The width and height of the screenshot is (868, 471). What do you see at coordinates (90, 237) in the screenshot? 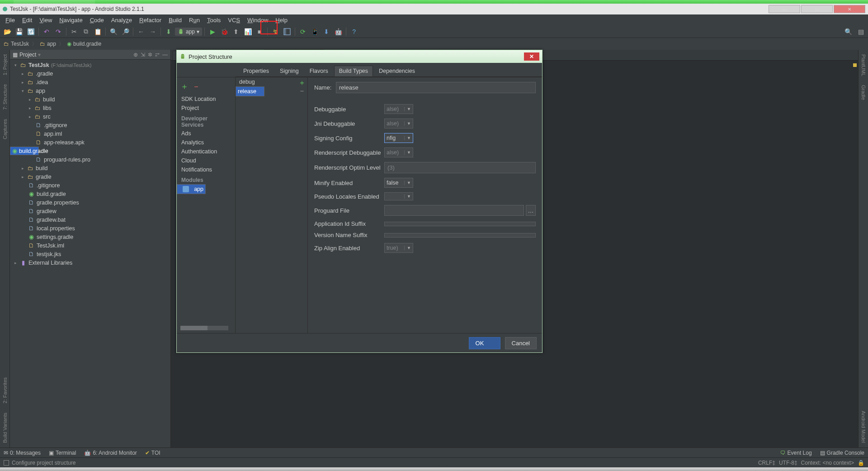
I see `tree-item: ◉settings.gradle` at bounding box center [90, 237].